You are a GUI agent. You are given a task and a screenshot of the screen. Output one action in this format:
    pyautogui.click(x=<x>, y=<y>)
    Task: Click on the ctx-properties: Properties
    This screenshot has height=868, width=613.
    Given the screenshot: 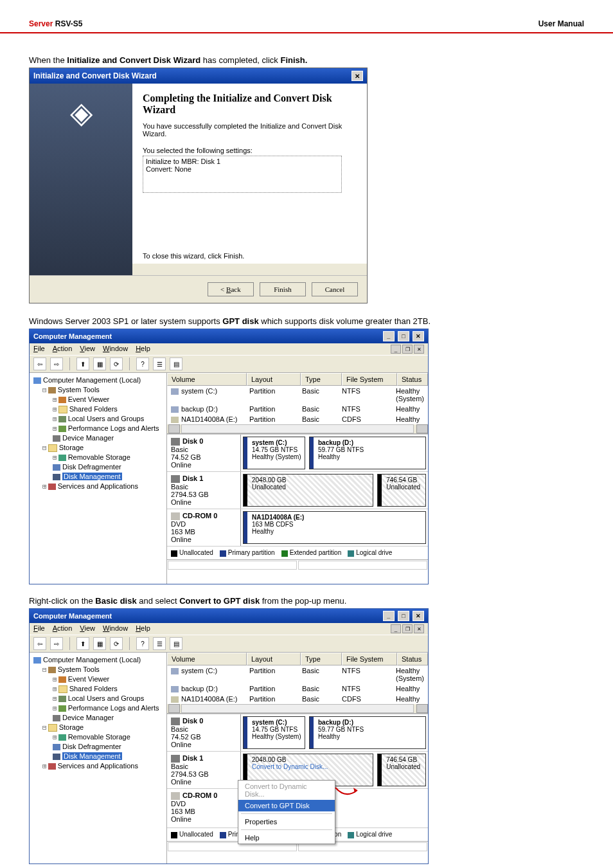 What is the action you would take?
    pyautogui.click(x=287, y=822)
    